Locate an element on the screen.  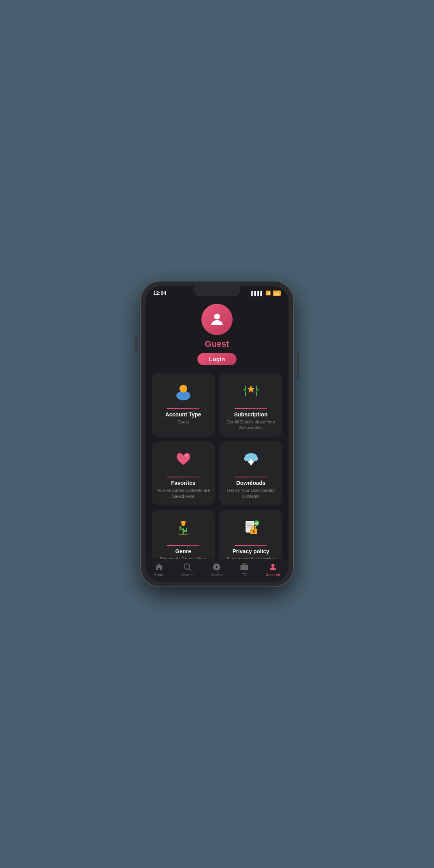
downloads-subtitle: Get All Your Downloaded Contents is located at coordinates (251, 493).